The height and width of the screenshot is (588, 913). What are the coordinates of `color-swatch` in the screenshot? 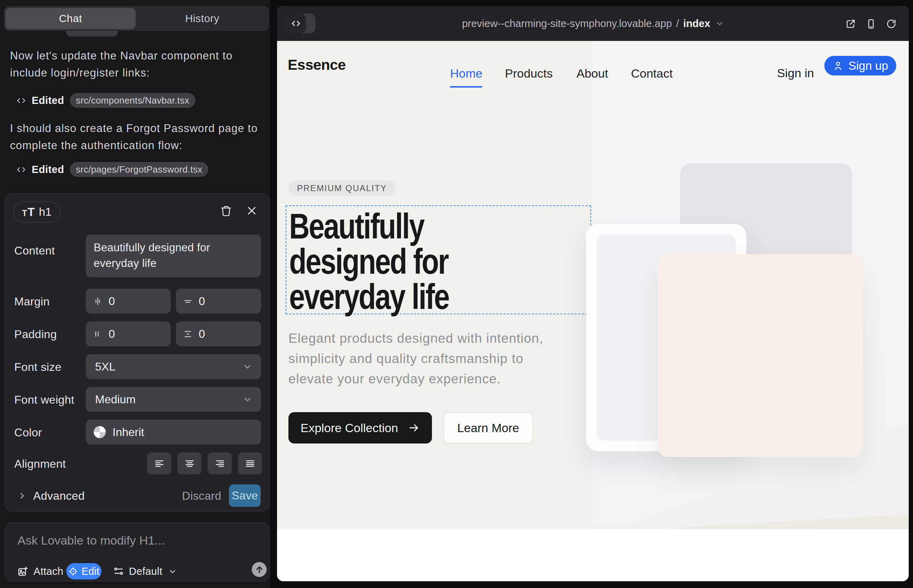 It's located at (100, 432).